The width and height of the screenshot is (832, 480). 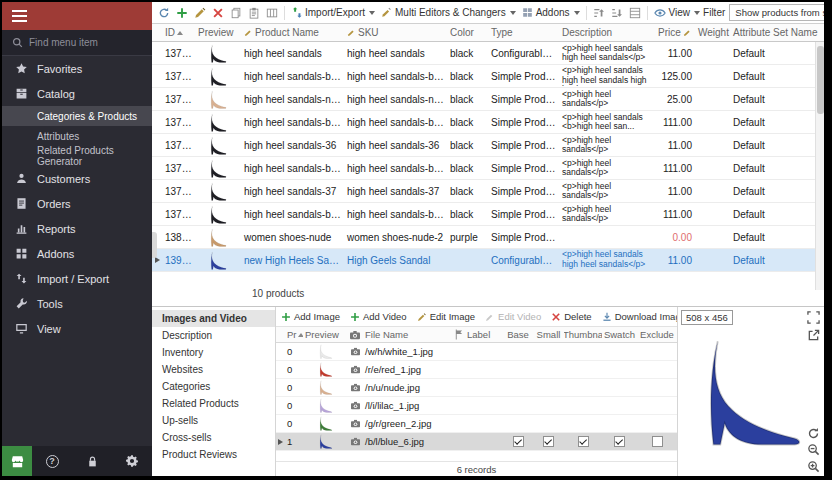 What do you see at coordinates (92, 461) in the screenshot?
I see `lock-icon` at bounding box center [92, 461].